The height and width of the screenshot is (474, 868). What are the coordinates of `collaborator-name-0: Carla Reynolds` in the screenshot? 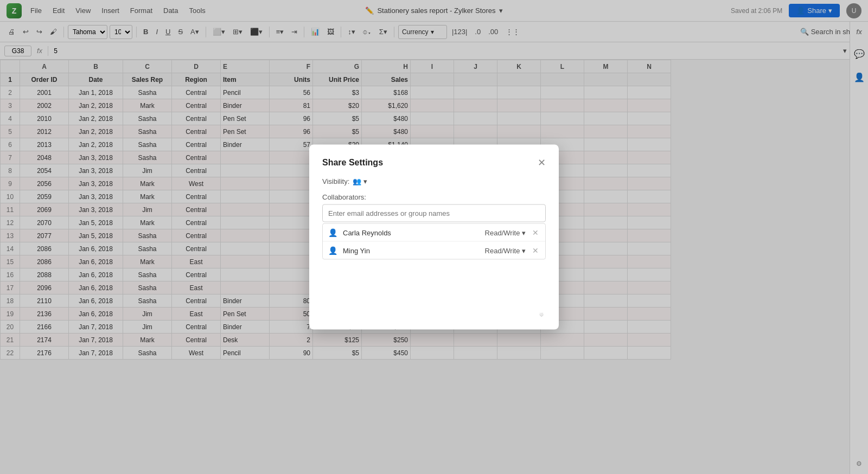 It's located at (411, 232).